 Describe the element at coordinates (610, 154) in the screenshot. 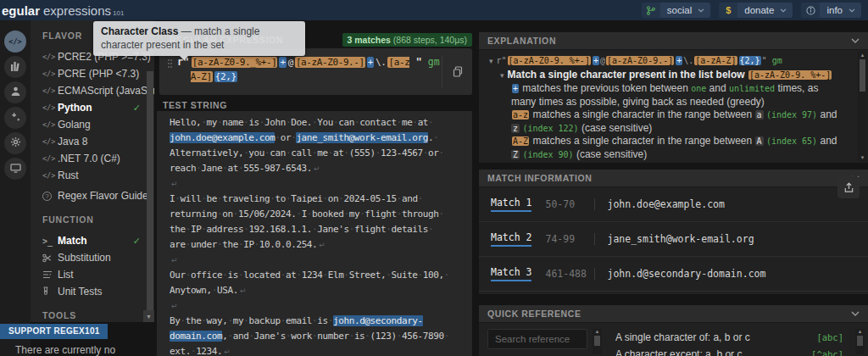

I see `exp-text: (case sensitive)` at that location.